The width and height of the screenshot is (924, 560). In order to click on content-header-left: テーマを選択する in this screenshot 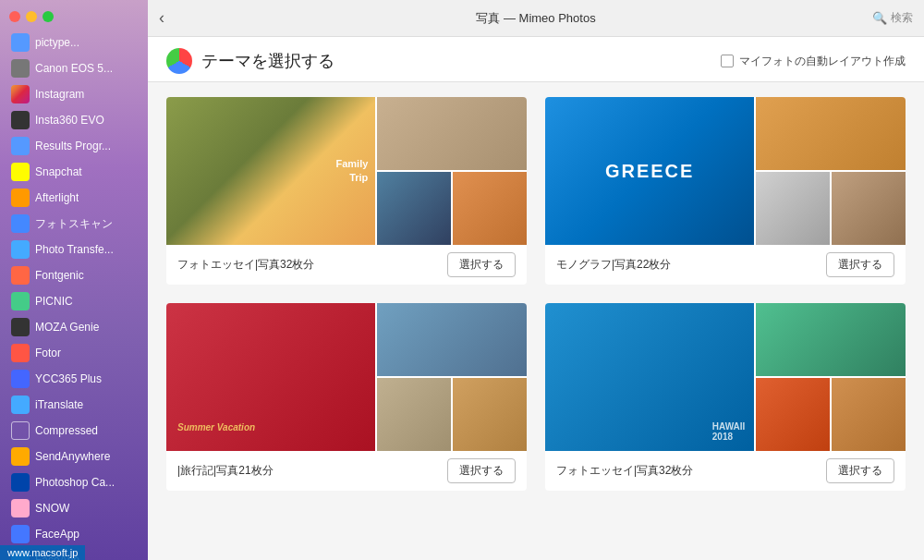, I will do `click(250, 61)`.